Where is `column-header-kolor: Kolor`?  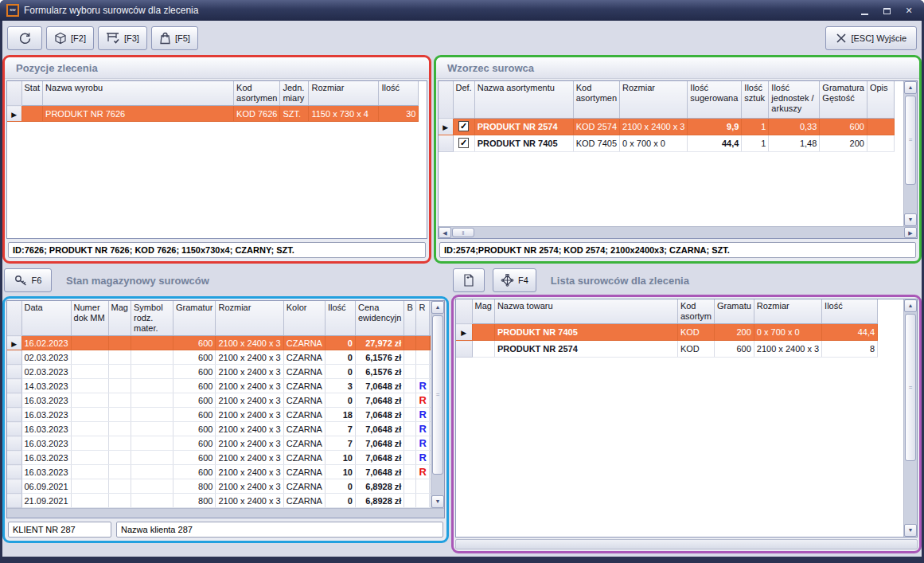
column-header-kolor: Kolor is located at coordinates (304, 319).